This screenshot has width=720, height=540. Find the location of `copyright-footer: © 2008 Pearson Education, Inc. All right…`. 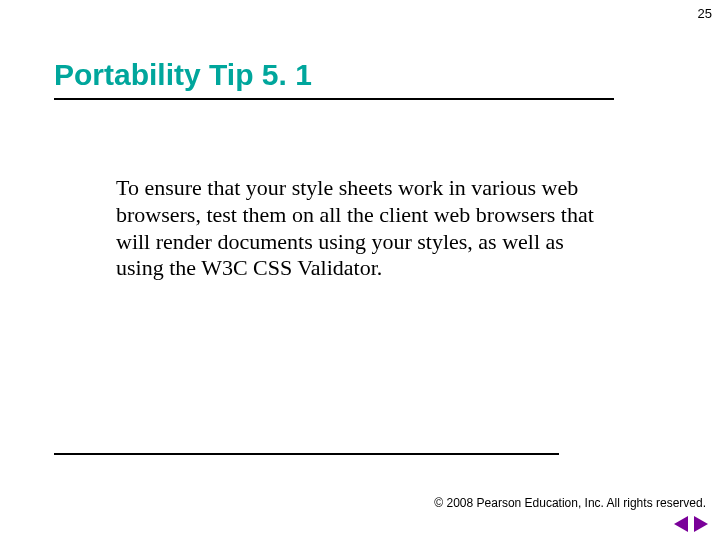

copyright-footer: © 2008 Pearson Education, Inc. All right… is located at coordinates (570, 503).